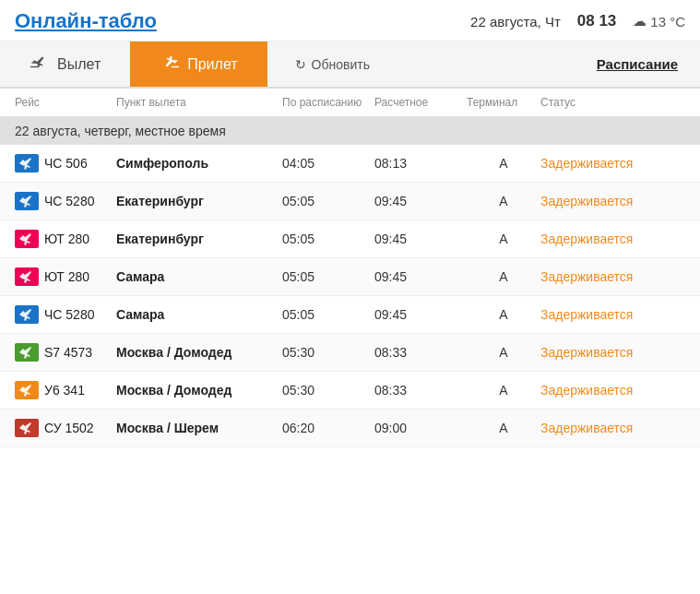  What do you see at coordinates (350, 240) in the screenshot?
I see `table-row: ЮТ 280 Екатеринбург 05:05 09:45 А Задерж…` at bounding box center [350, 240].